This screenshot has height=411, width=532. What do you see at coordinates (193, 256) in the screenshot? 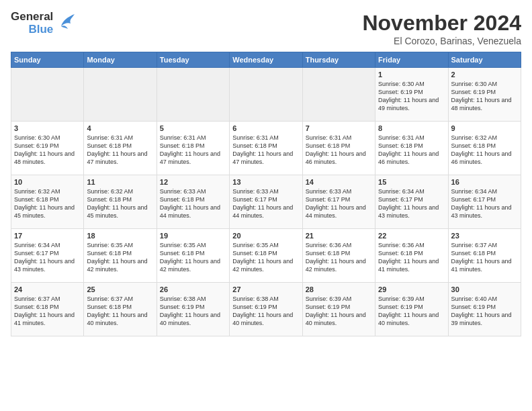
I see `calendar-cell: 19Sunrise: 6:35 AMSunset: 6:18 PMDayligh…` at bounding box center [193, 256].